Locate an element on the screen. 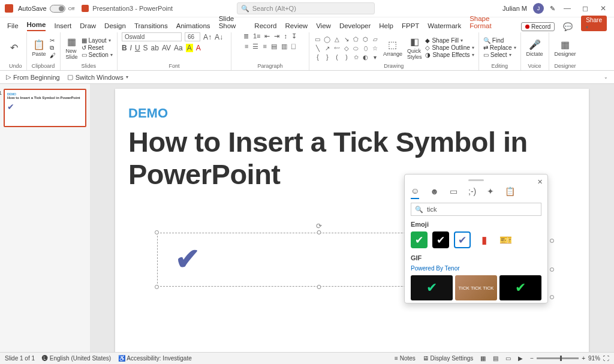 The height and width of the screenshot is (364, 614). tab-animations: Animations is located at coordinates (193, 26).